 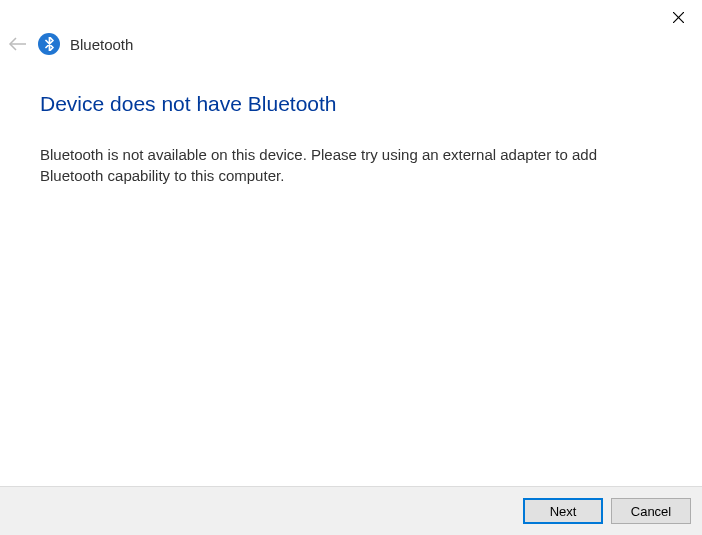 What do you see at coordinates (563, 511) in the screenshot?
I see `next-button: Next` at bounding box center [563, 511].